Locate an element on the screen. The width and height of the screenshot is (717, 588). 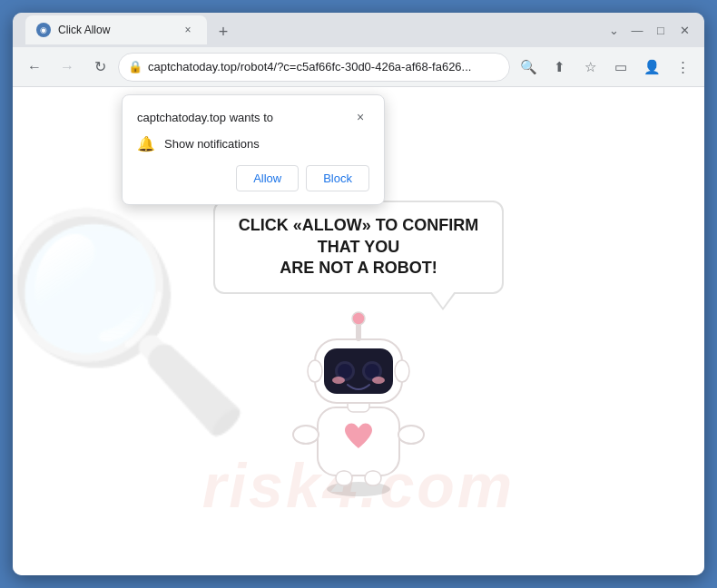
title-bar: ◉ Click Allow × + ⌄ — □ ✕ is located at coordinates (358, 30).